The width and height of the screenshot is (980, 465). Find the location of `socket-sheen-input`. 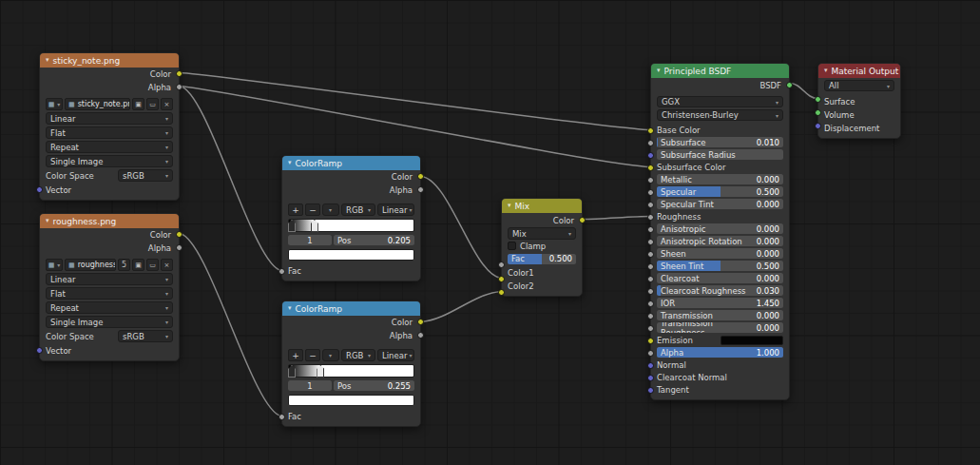

socket-sheen-input is located at coordinates (650, 255).